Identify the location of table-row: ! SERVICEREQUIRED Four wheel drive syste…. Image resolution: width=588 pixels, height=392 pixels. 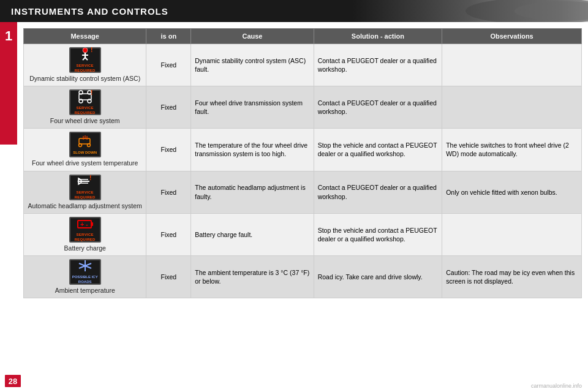
(303, 108).